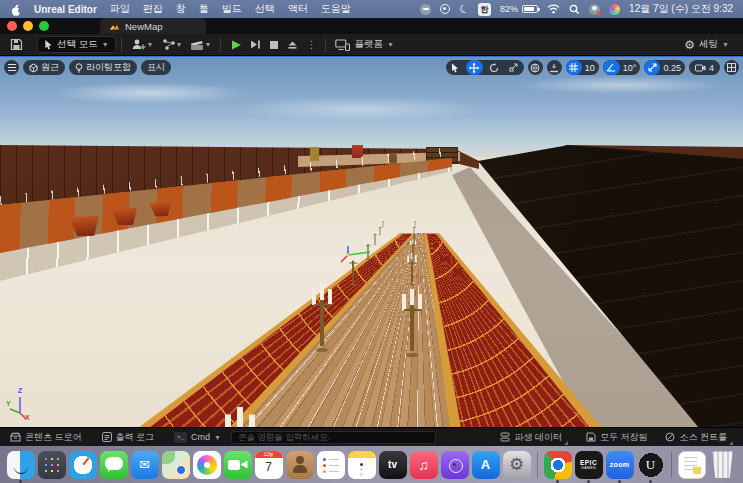  I want to click on menu-select: 선택, so click(265, 9).